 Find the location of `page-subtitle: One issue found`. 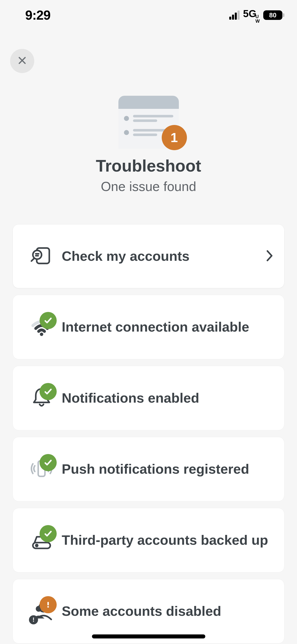

page-subtitle: One issue found is located at coordinates (149, 186).